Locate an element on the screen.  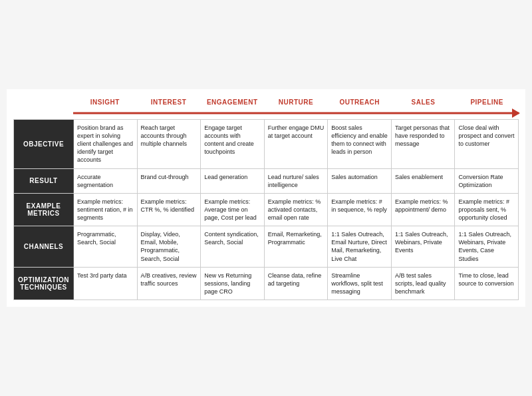
data-cell-1-1: Brand cut-through is located at coordinates (170, 181).